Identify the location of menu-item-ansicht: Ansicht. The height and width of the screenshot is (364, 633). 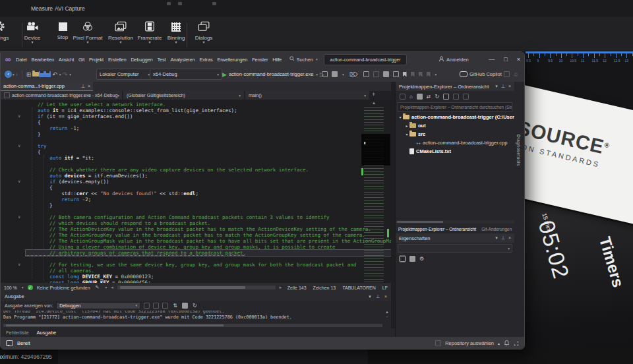
(66, 59).